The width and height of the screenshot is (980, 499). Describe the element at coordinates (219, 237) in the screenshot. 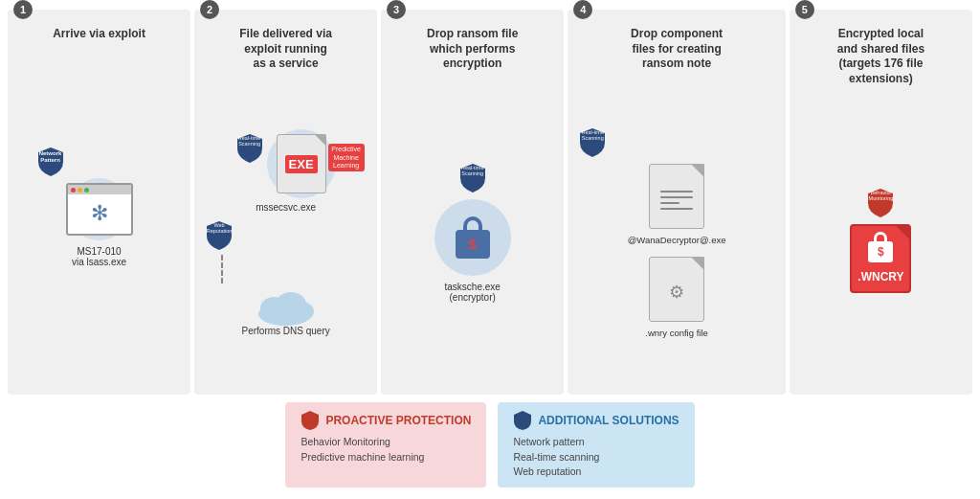

I see `web-rep-shield: WebReputation` at that location.